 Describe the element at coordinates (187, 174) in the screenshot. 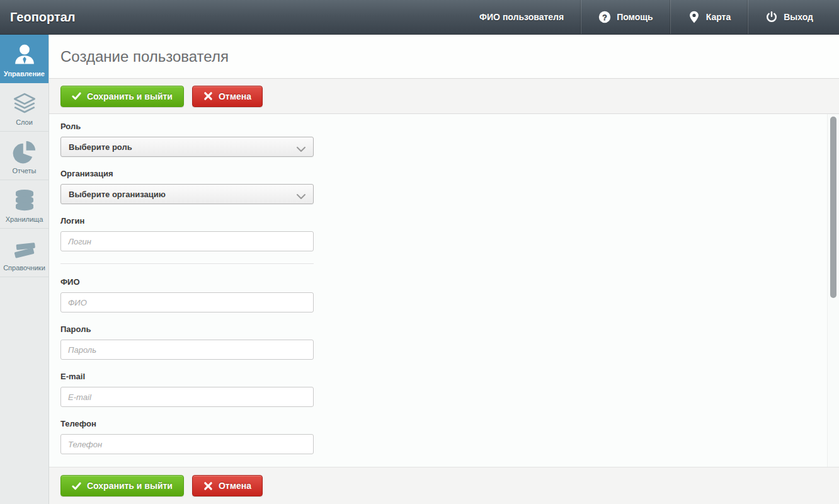

I see `organization-label: Организация` at that location.